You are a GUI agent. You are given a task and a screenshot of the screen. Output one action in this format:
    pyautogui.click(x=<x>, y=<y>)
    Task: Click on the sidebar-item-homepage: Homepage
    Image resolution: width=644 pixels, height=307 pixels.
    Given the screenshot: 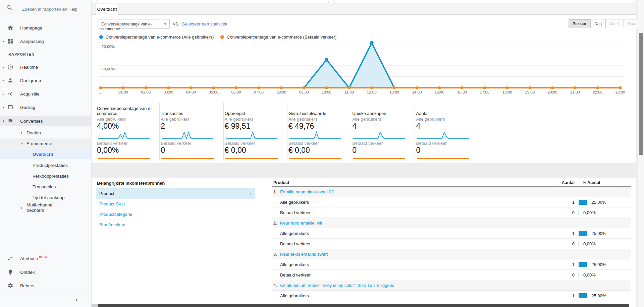 What is the action you would take?
    pyautogui.click(x=46, y=28)
    